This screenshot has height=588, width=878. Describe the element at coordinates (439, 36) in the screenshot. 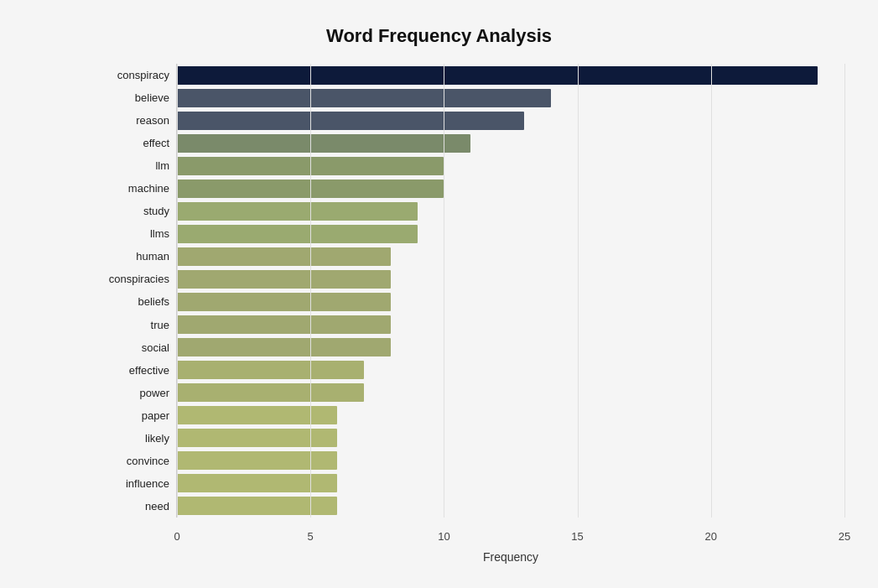

I see `chart-title: Word Frequency Analysis` at that location.